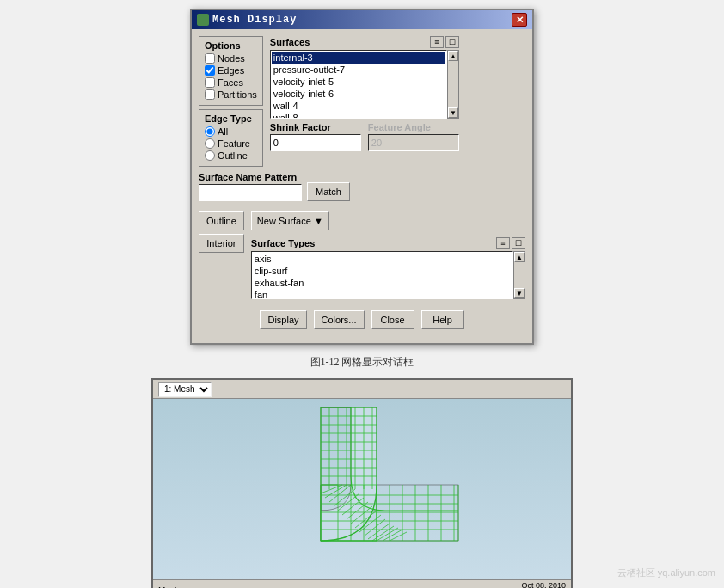  I want to click on list-item: fan, so click(382, 294).